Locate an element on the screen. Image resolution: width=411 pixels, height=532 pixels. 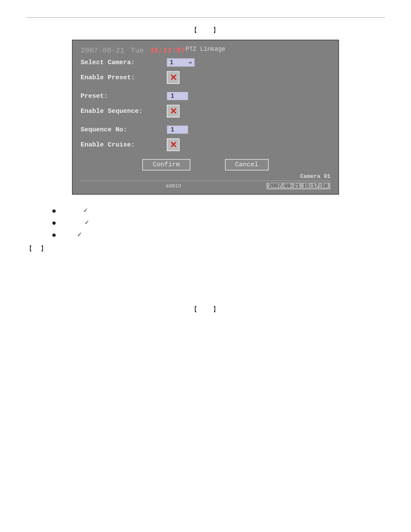
top-divider is located at coordinates (206, 17).